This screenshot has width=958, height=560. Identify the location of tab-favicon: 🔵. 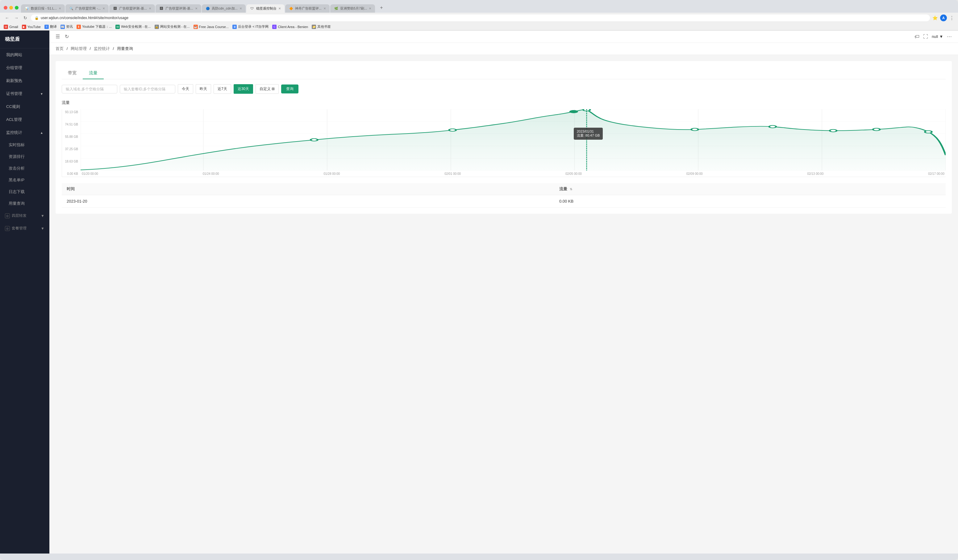
(208, 8).